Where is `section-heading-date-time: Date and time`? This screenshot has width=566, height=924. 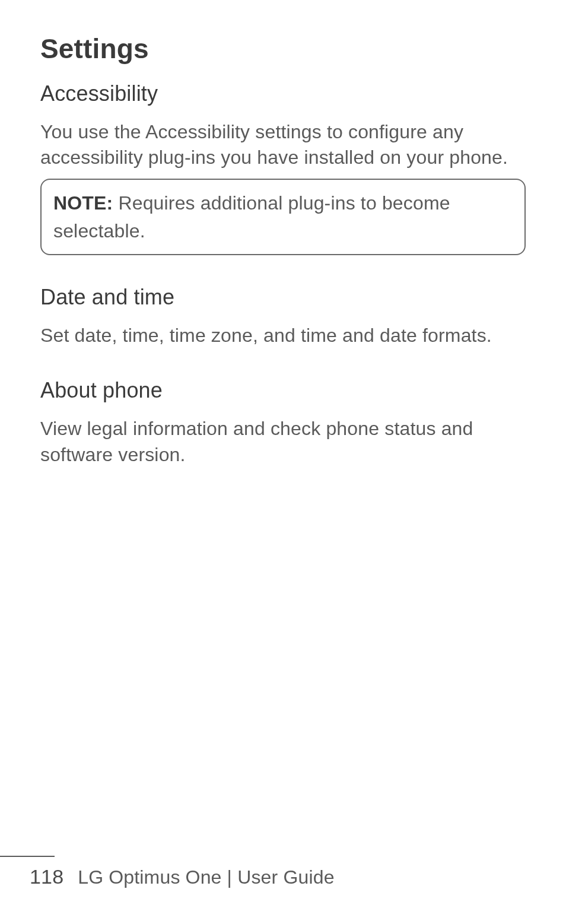
section-heading-date-time: Date and time is located at coordinates (283, 297).